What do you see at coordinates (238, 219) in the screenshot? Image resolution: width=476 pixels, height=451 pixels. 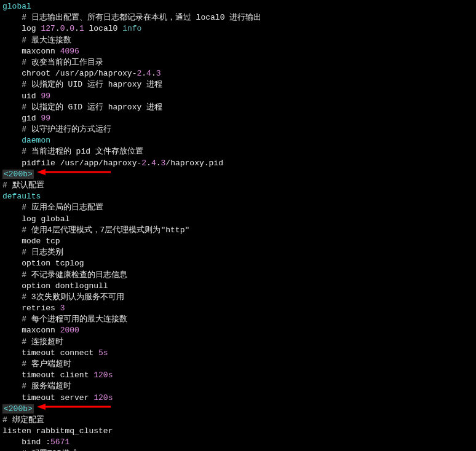 I see `code-line: log global` at bounding box center [238, 219].